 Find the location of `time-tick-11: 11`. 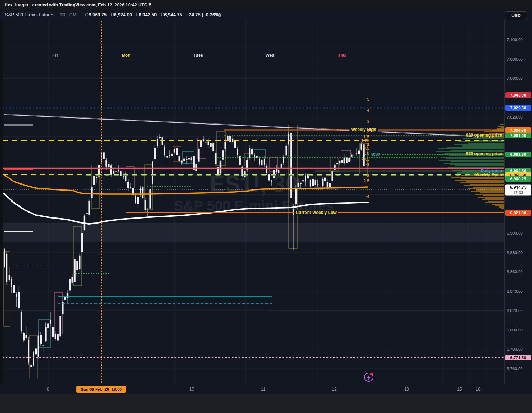

time-tick-11: 11 is located at coordinates (263, 389).